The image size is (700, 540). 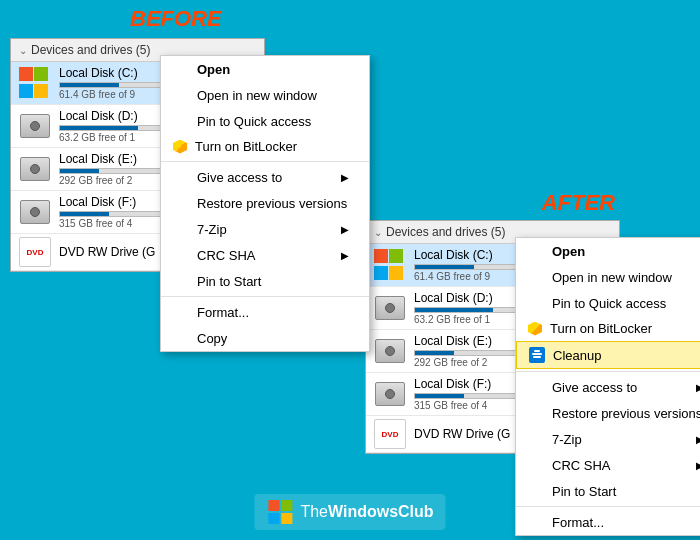 What do you see at coordinates (390, 265) in the screenshot?
I see `drive-c-after-icon` at bounding box center [390, 265].